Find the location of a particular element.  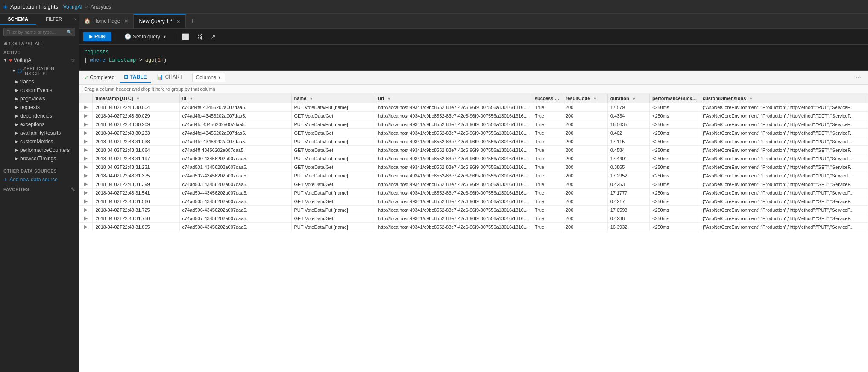

filter-icon-url: ▼ is located at coordinates (389, 99).